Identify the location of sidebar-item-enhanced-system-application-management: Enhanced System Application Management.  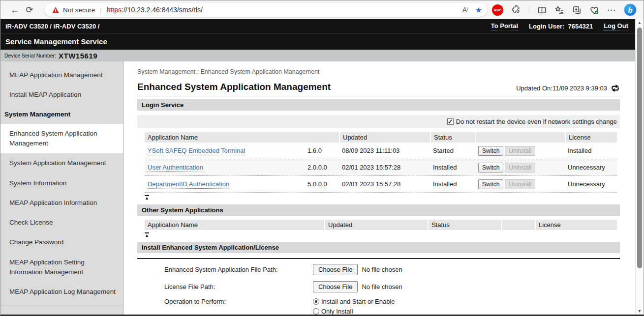
(62, 139).